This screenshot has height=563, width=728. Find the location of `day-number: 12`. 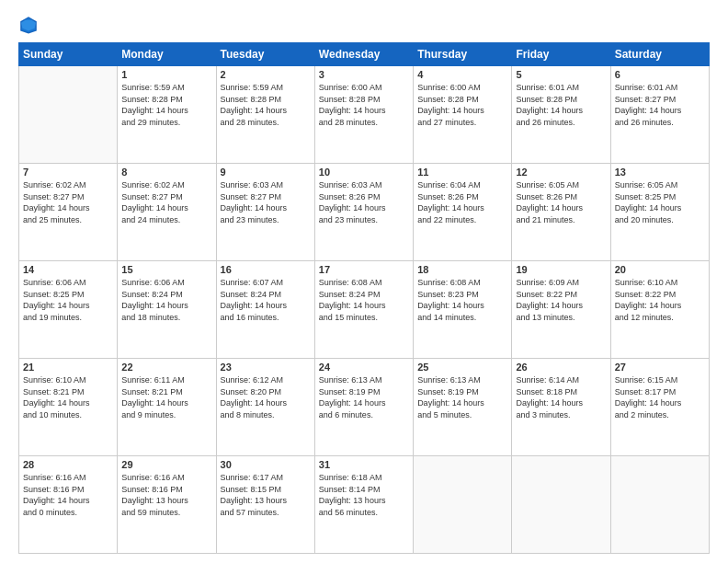

day-number: 12 is located at coordinates (561, 172).